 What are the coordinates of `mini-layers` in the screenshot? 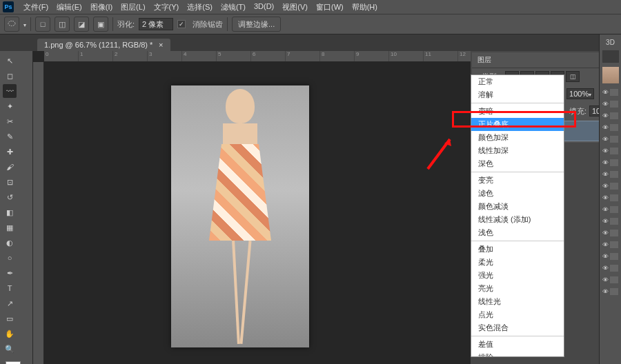 It's located at (611, 192).